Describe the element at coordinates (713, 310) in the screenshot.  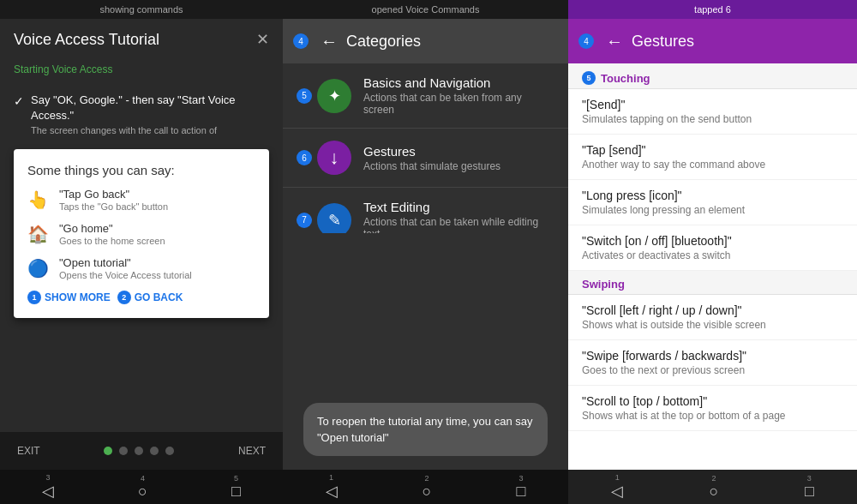
I see `command-title-scroll: "Scroll [left / right / up / down]"` at that location.